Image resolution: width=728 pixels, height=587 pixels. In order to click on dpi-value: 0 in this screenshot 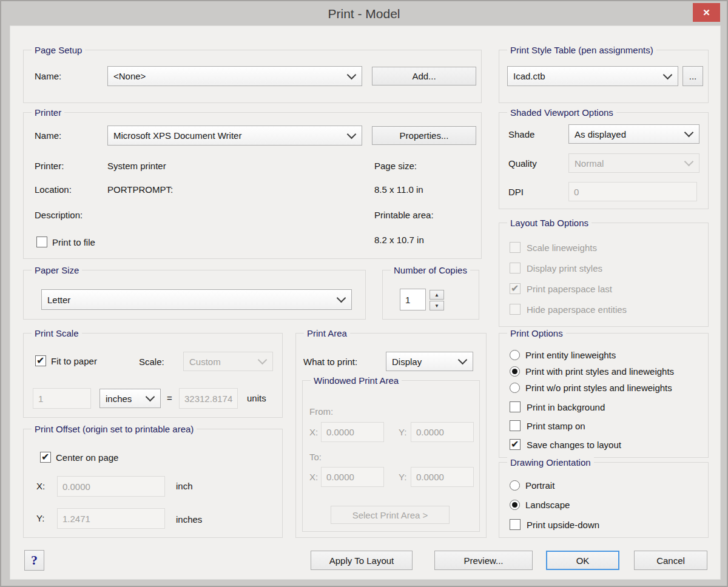, I will do `click(576, 192)`.